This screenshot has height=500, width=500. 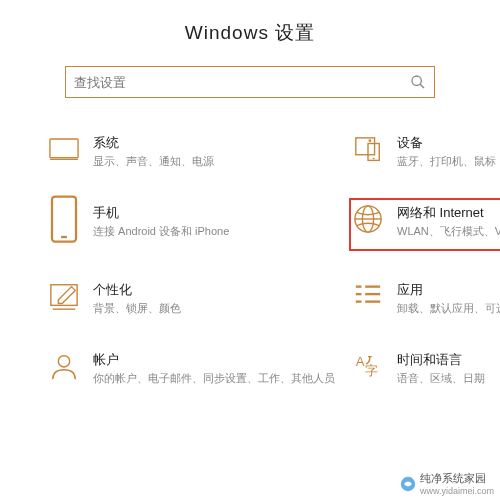 I want to click on tile-title: 时间和语言, so click(x=448, y=360).